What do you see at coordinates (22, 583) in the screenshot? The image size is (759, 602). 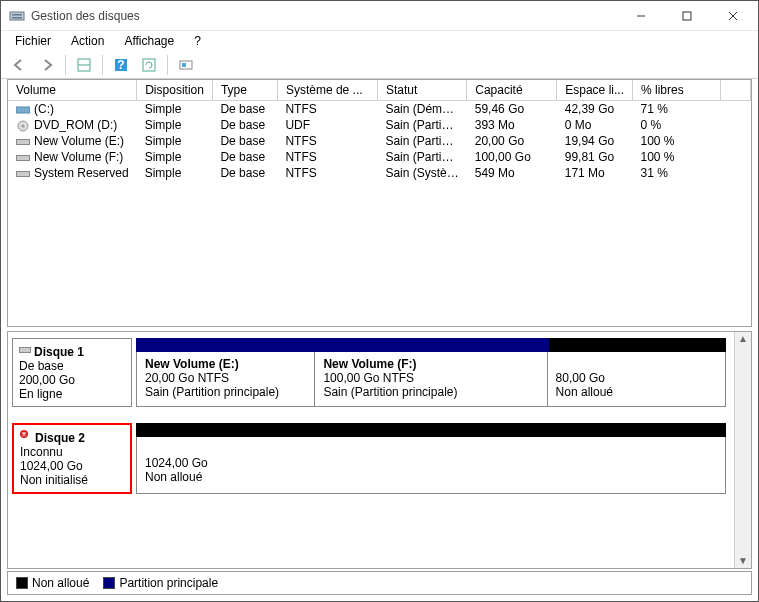 I see `legend-swatch-black` at bounding box center [22, 583].